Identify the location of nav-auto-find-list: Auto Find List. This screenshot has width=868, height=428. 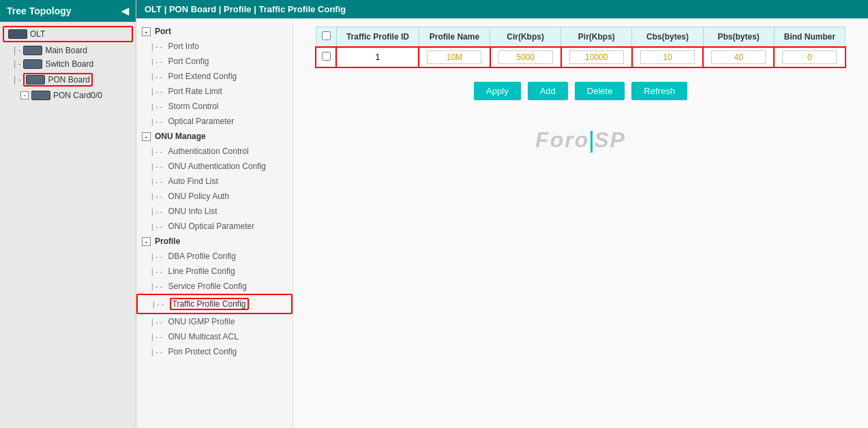
(214, 181).